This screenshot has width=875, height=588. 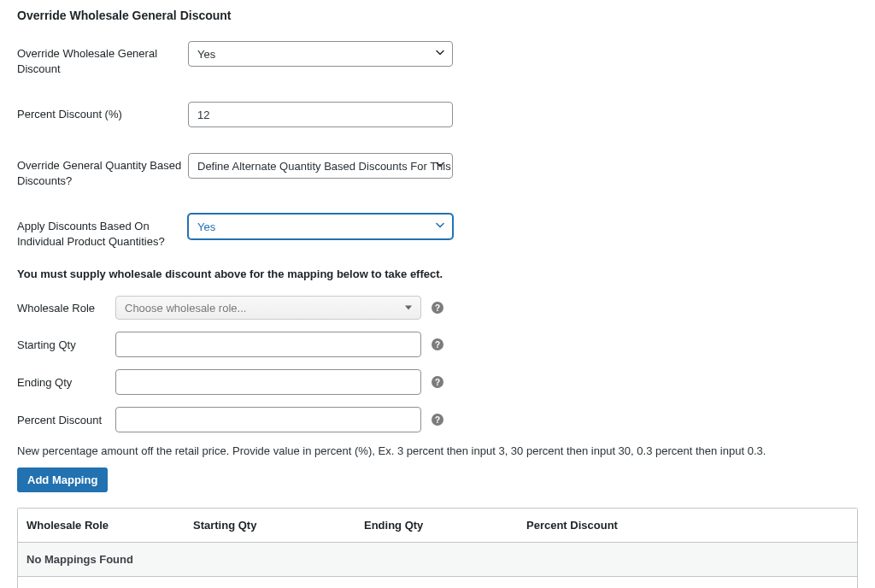 What do you see at coordinates (67, 420) in the screenshot?
I see `mapping-percent-label: Percent Discount` at bounding box center [67, 420].